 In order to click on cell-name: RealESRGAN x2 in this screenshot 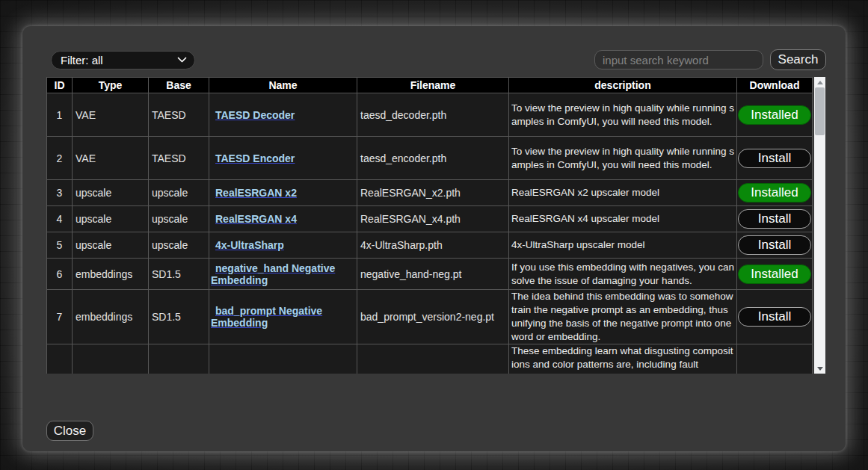, I will do `click(283, 193)`.